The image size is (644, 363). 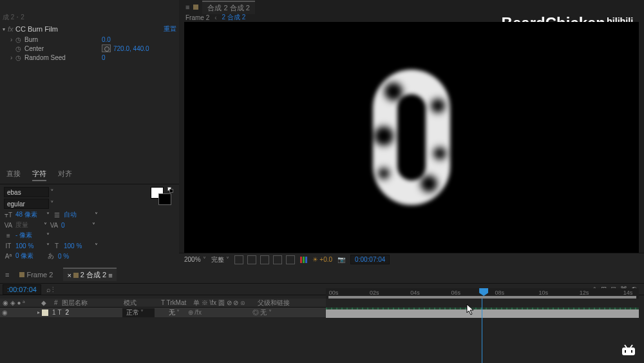 I want to click on transparency-grid-icon, so click(x=239, y=260).